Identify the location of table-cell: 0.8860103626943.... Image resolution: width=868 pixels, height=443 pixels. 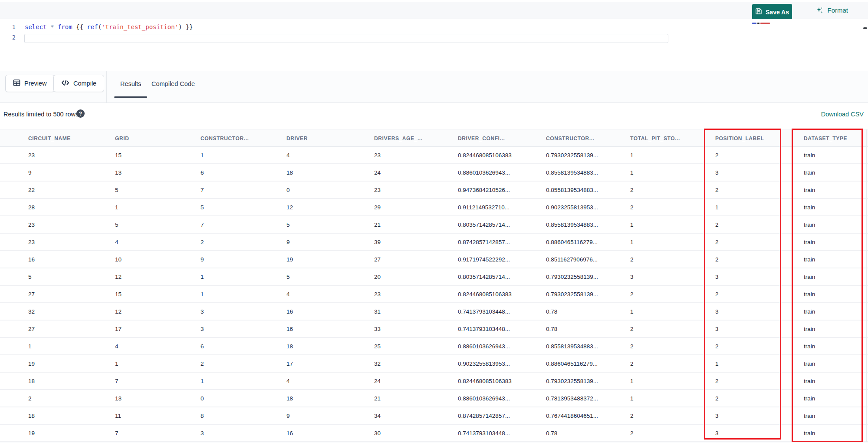
(502, 173).